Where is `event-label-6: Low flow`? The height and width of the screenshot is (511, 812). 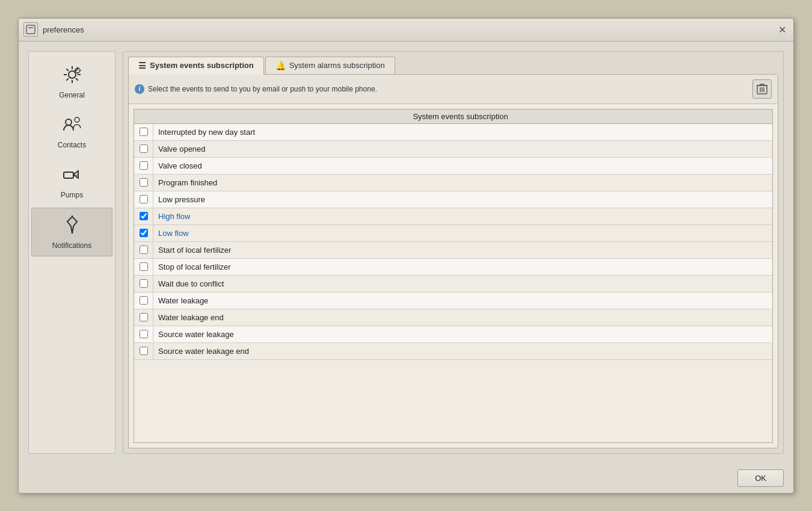
event-label-6: Low flow is located at coordinates (463, 234).